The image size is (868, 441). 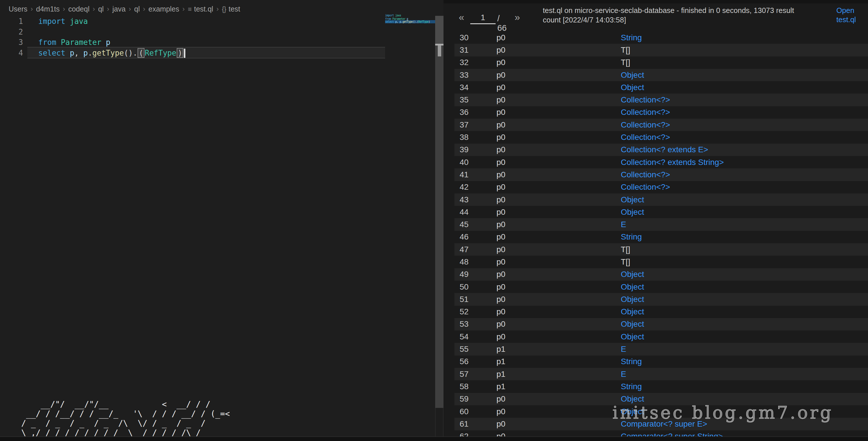 I want to click on code-token: ., so click(x=90, y=53).